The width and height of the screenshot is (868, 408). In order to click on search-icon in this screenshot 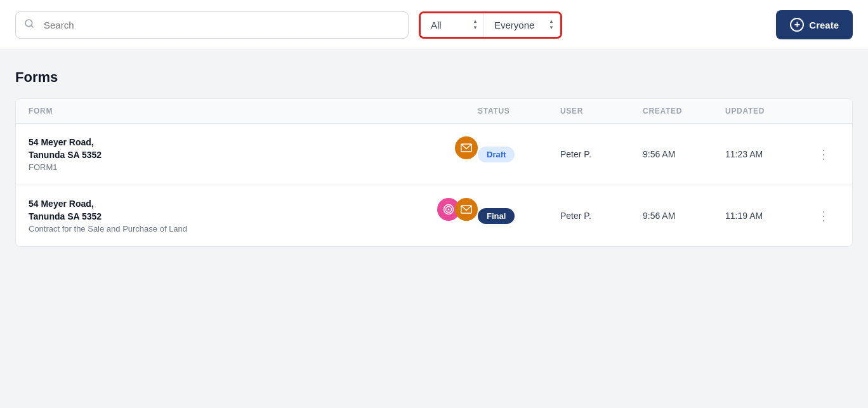, I will do `click(29, 25)`.